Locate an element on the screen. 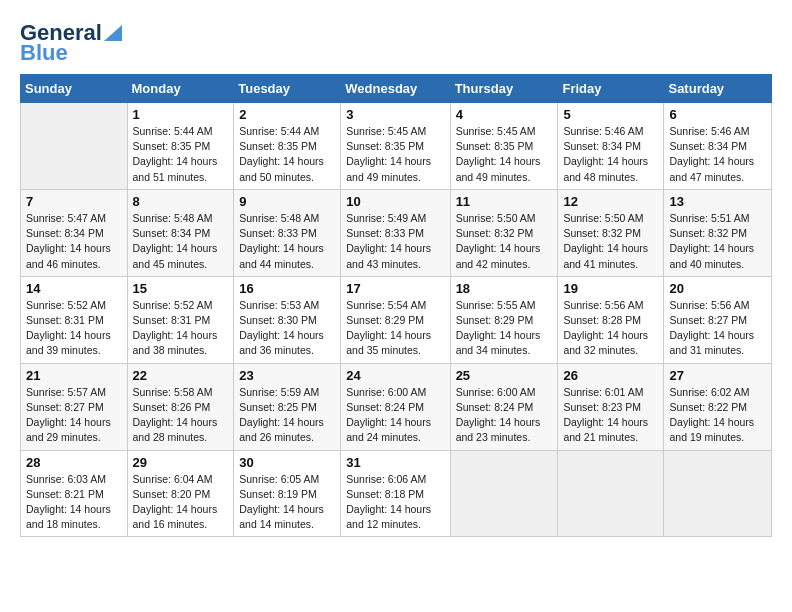 The image size is (792, 612). day-number: 3 is located at coordinates (395, 114).